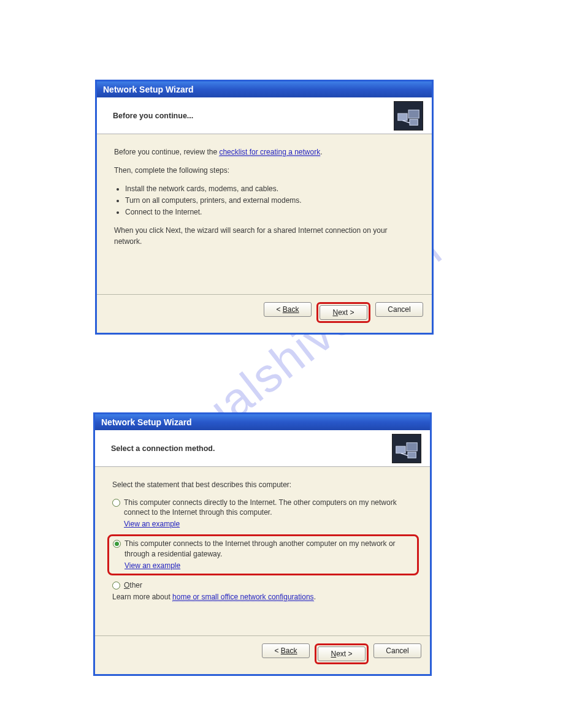 This screenshot has height=728, width=563. Describe the element at coordinates (264, 116) in the screenshot. I see `dialog-header: Before you continue...` at that location.